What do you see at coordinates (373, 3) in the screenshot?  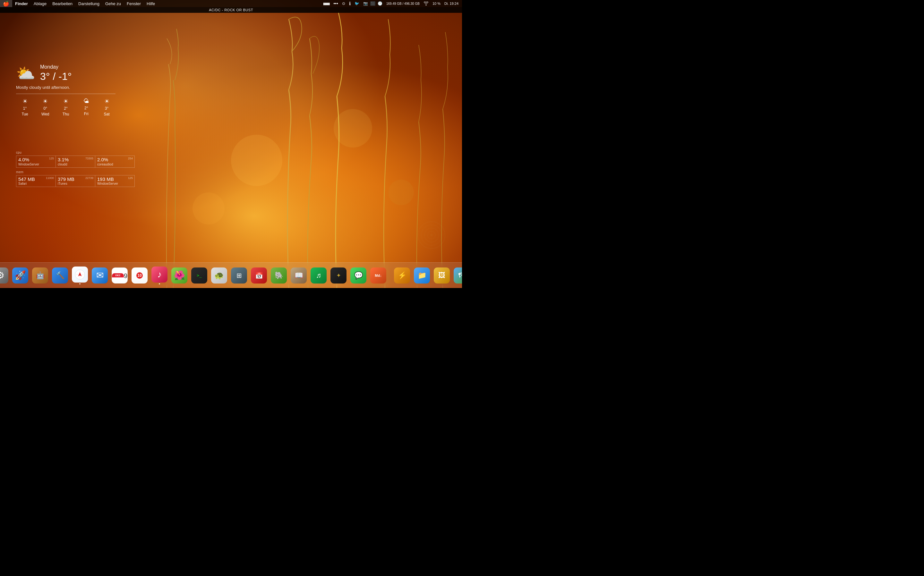 I see `app-icon-small: ⬛` at bounding box center [373, 3].